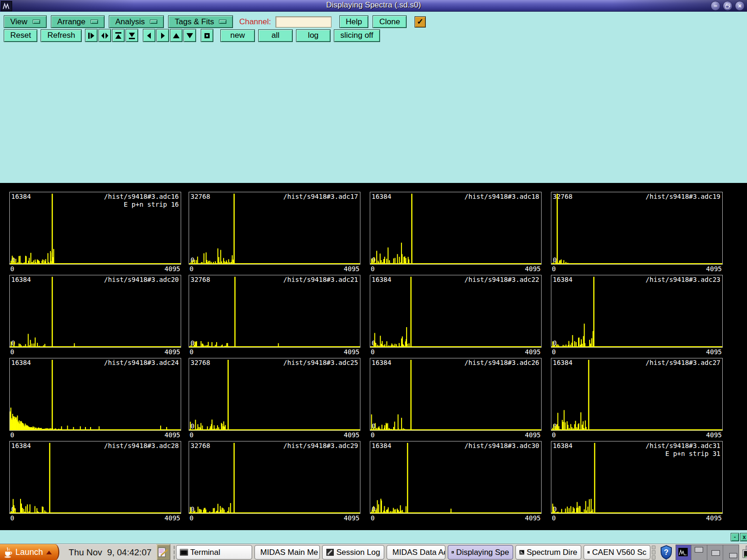 This screenshot has width=747, height=560. What do you see at coordinates (313, 35) in the screenshot?
I see `log-button: log` at bounding box center [313, 35].